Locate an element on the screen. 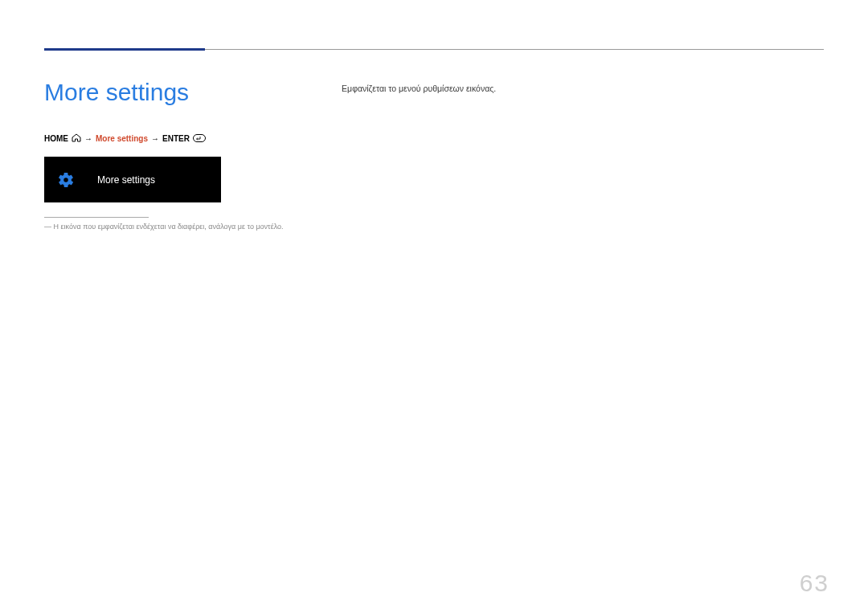 The width and height of the screenshot is (868, 613). header-row: More settings Εμφανίζεται το μενού ρυθμί… is located at coordinates (434, 92).